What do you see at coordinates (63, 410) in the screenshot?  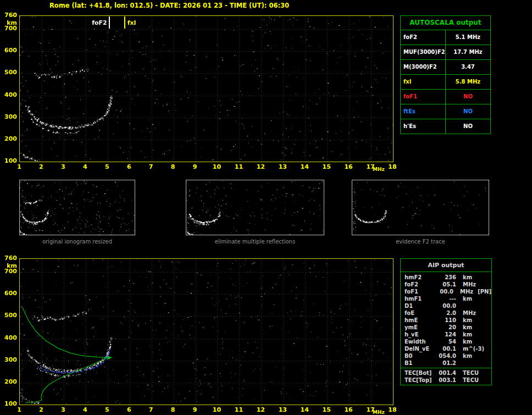 I see `x-tick-label-bottom: 3` at bounding box center [63, 410].